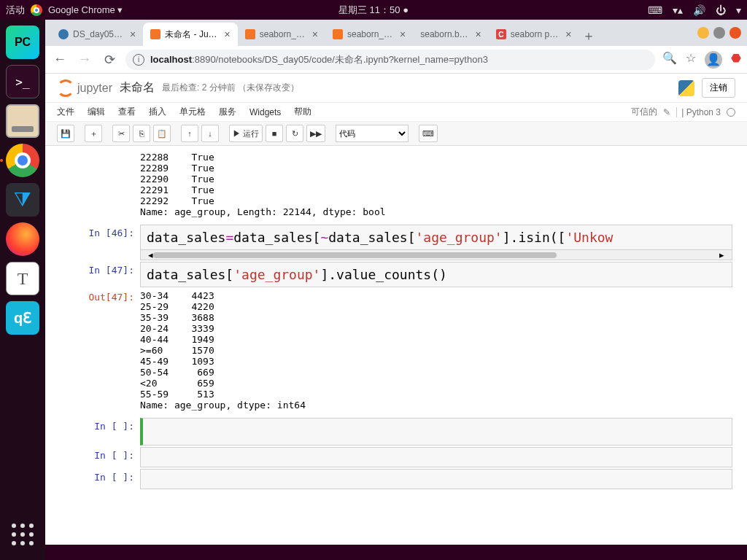 This screenshot has width=747, height=560. What do you see at coordinates (266, 112) in the screenshot?
I see `menu-widgets: Widgets` at bounding box center [266, 112].